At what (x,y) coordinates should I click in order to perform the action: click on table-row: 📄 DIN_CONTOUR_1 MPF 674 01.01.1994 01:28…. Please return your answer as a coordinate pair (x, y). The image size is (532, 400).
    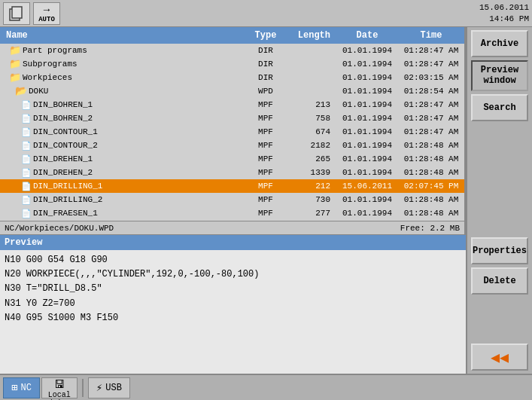
    Looking at the image, I should click on (232, 132).